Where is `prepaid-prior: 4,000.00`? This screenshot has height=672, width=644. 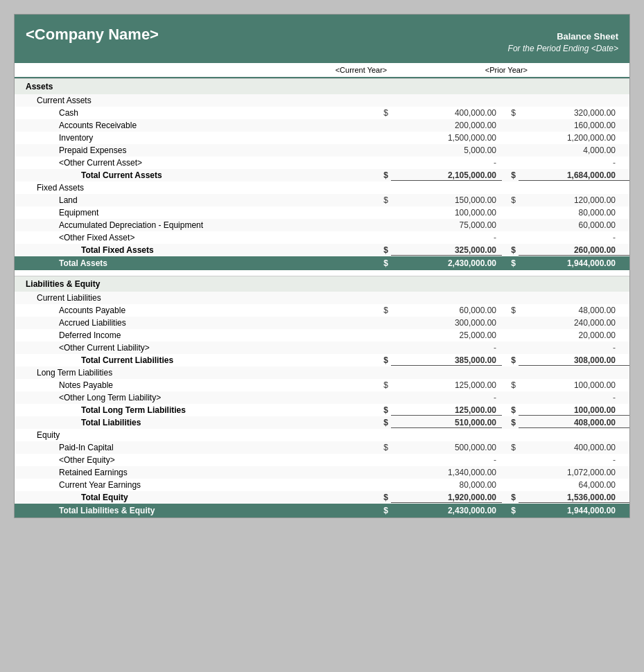
prepaid-prior: 4,000.00 is located at coordinates (574, 150).